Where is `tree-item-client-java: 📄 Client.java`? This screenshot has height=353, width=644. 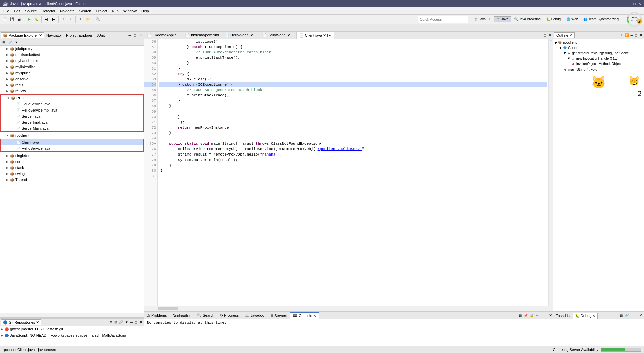
tree-item-client-java: 📄 Client.java is located at coordinates (72, 142).